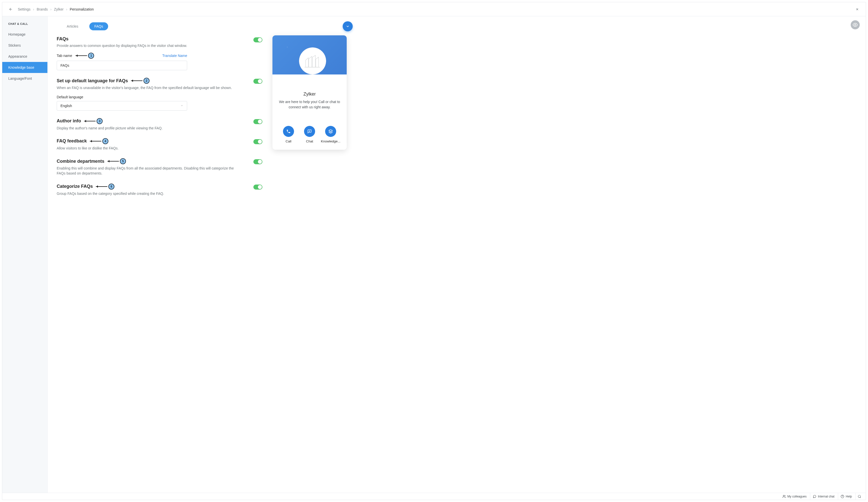 This screenshot has height=502, width=868. I want to click on arrow-left-icon, so click(11, 9).